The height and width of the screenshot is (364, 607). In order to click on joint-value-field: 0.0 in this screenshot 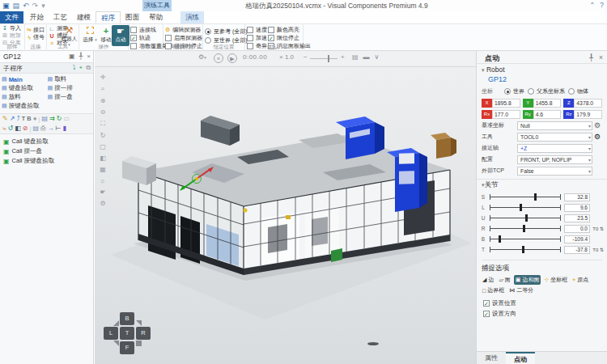, I will do `click(577, 229)`.